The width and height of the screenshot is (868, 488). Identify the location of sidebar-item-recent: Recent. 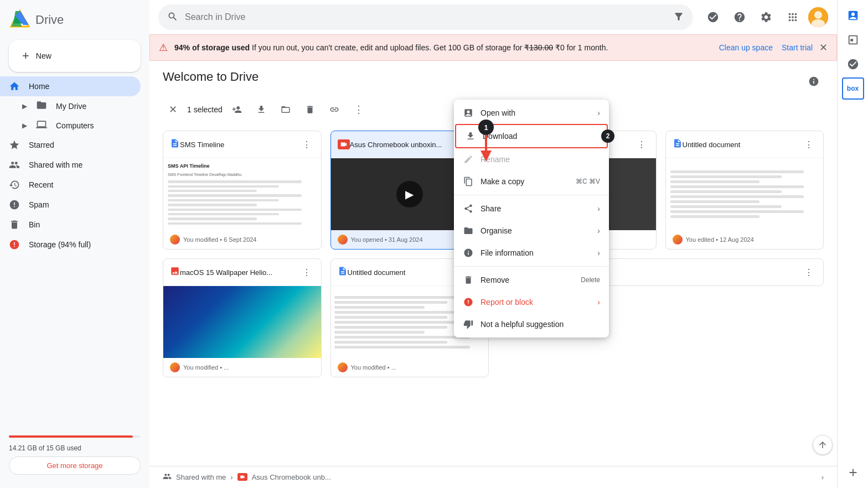
(70, 185).